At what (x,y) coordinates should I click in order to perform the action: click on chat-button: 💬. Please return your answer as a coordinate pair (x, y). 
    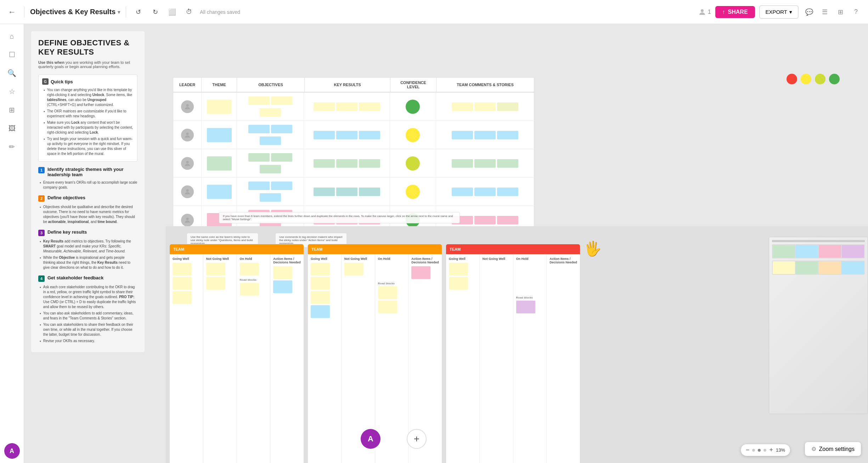
    Looking at the image, I should click on (809, 12).